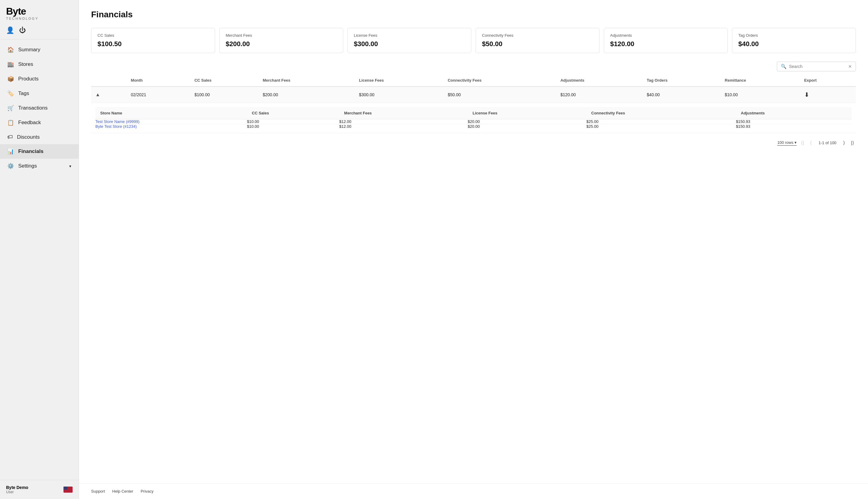 The image size is (868, 499). I want to click on logo-area: Byte Technology, so click(39, 12).